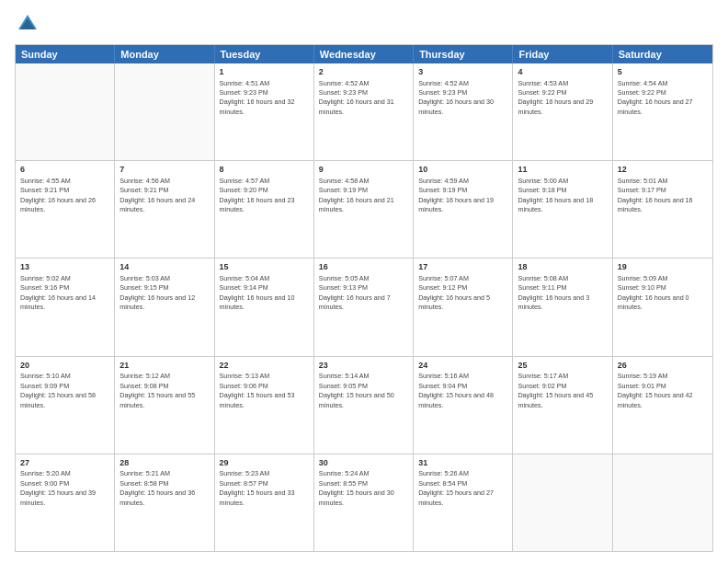  What do you see at coordinates (265, 98) in the screenshot?
I see `day-info: Sunrise: 4:51 AM Sunset: 9:23 PM Dayligh…` at bounding box center [265, 98].